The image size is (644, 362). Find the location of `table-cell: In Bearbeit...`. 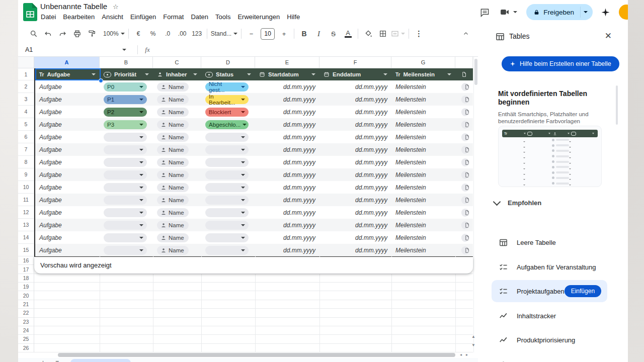

table-cell: In Bearbeit... is located at coordinates (228, 100).